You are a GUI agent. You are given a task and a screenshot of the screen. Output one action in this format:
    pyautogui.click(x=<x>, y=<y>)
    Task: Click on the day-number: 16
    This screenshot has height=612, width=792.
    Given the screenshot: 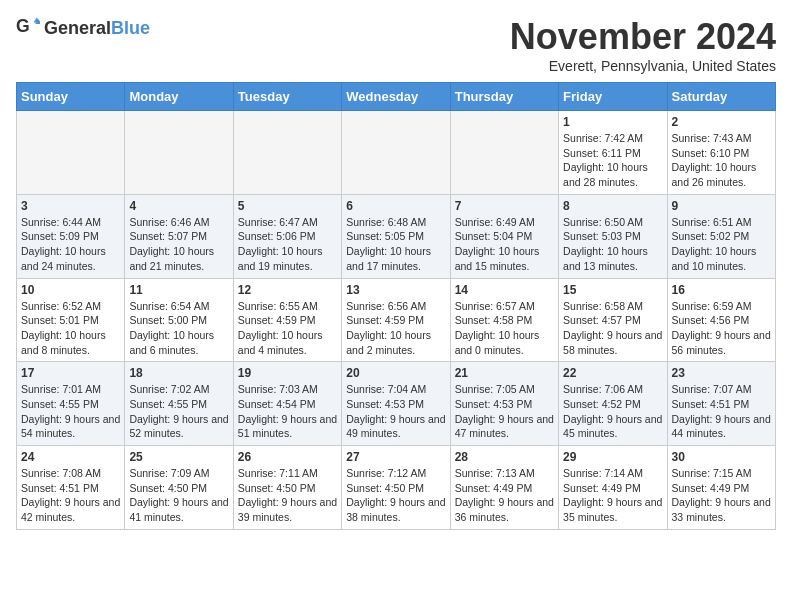 What is the action you would take?
    pyautogui.click(x=722, y=290)
    